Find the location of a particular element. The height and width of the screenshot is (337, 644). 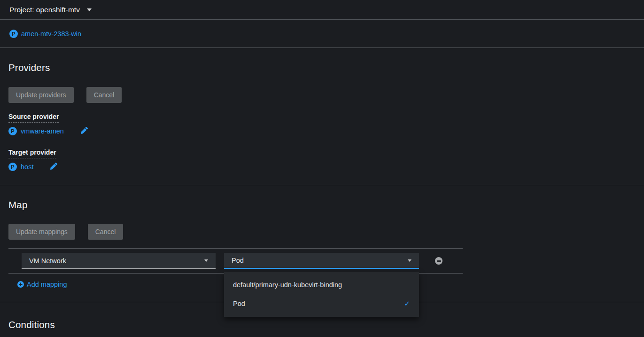

dropdown-option-default-primary-udn: default/primary-udn-kubevirt-binding is located at coordinates (321, 285).